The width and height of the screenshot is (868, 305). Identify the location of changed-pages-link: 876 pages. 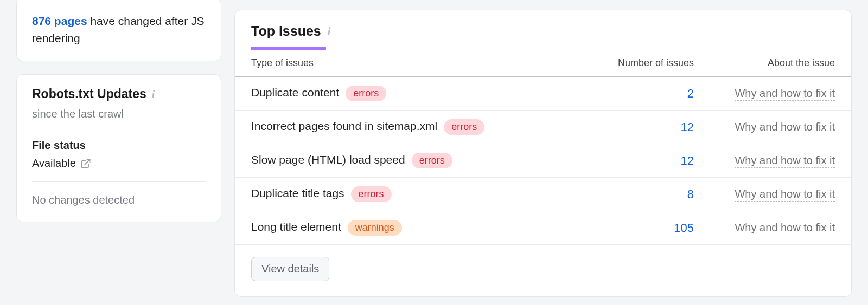
(60, 21).